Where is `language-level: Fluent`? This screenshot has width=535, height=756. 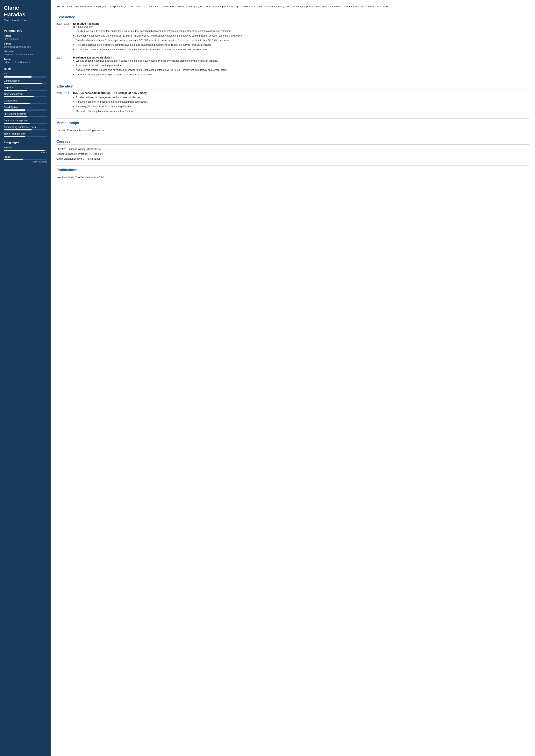
language-level: Fluent is located at coordinates (25, 152).